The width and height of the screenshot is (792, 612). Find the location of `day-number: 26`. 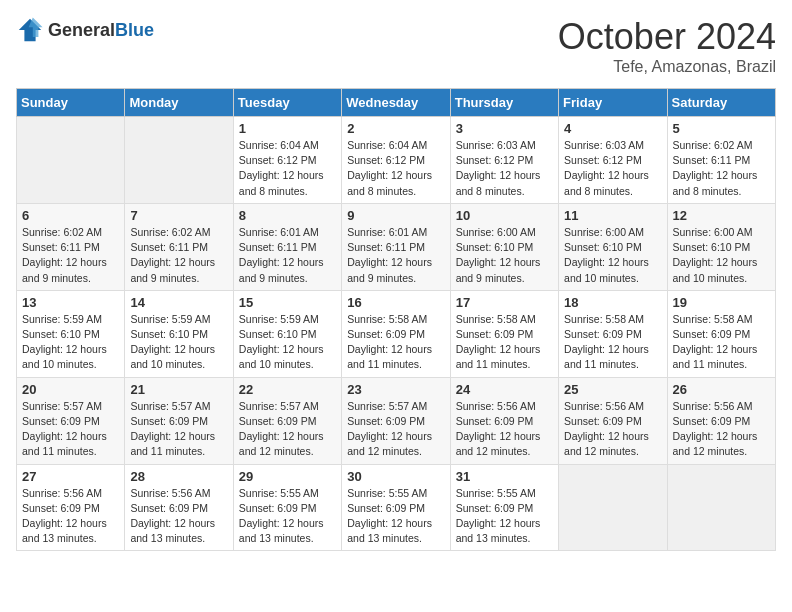

day-number: 26 is located at coordinates (722, 390).